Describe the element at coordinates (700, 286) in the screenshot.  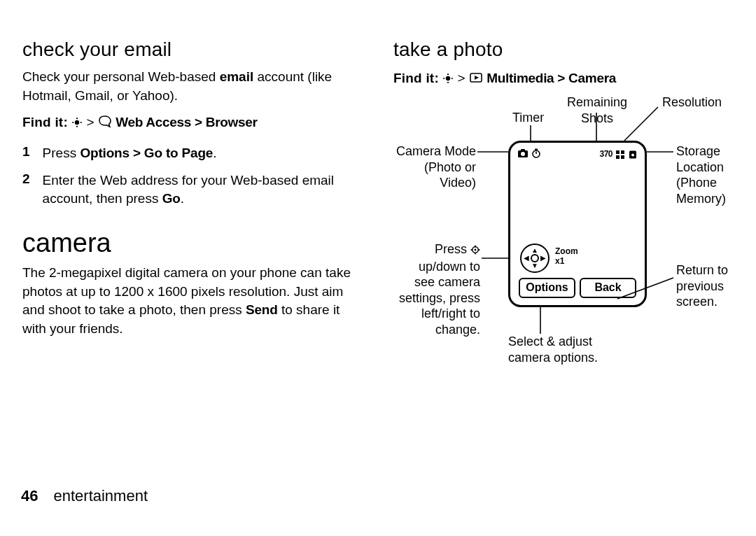
I see `text: previous` at that location.